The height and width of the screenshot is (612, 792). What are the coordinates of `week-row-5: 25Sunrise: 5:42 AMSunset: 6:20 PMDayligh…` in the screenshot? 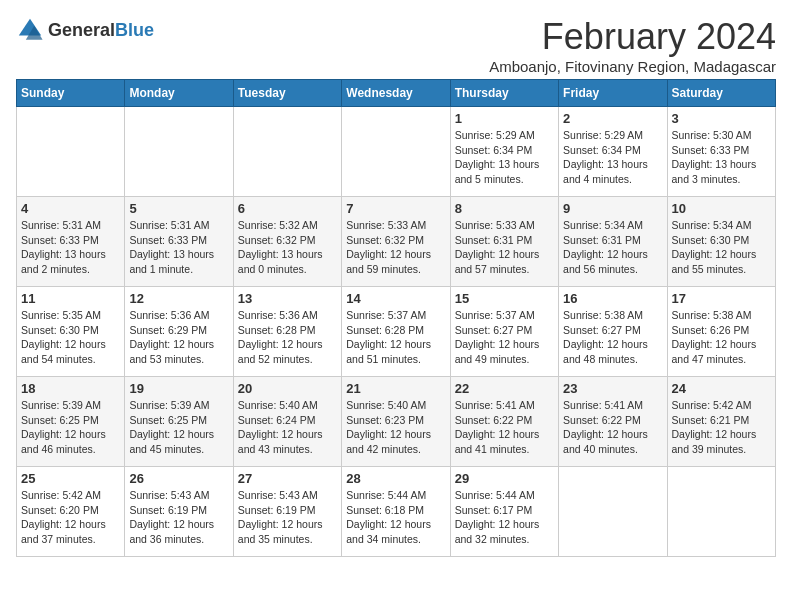 It's located at (396, 512).